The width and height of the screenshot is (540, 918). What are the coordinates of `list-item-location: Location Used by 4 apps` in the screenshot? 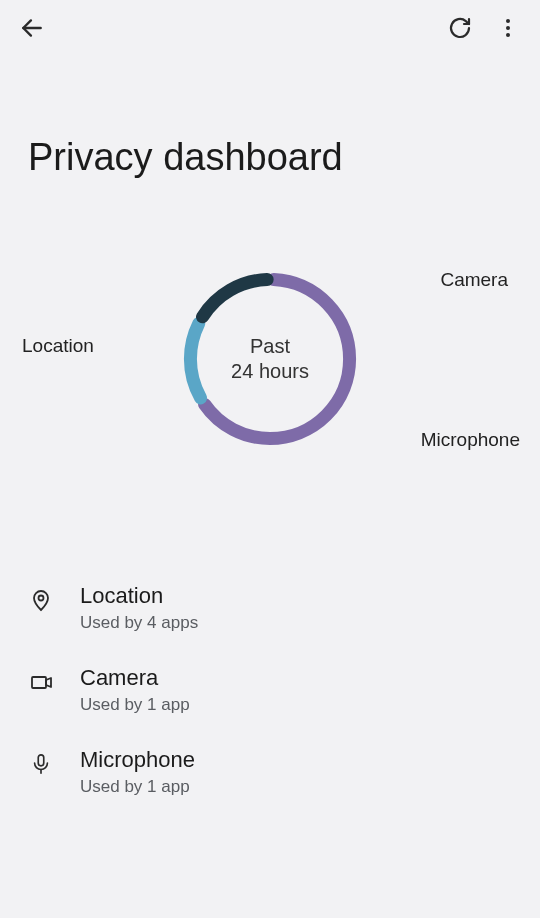 It's located at (270, 608).